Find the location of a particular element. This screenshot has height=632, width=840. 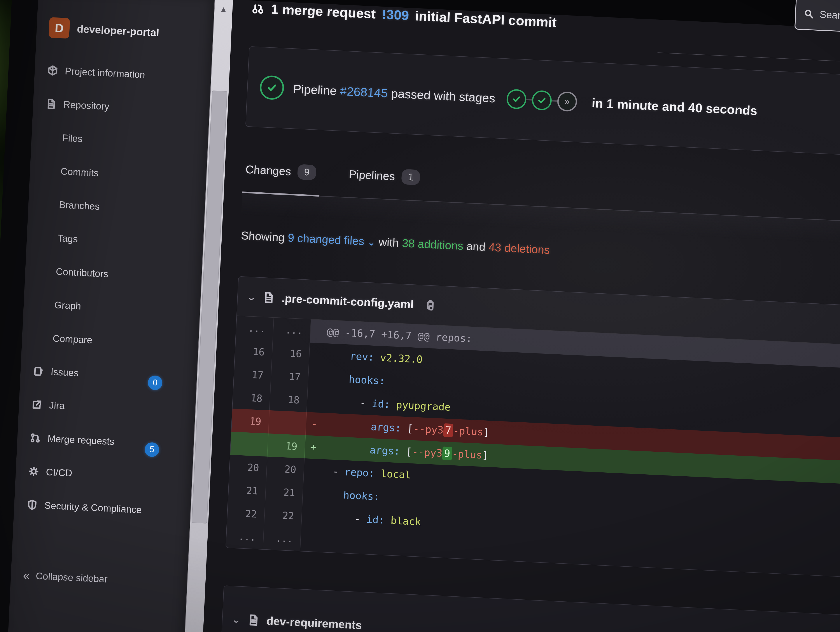

project-avatar: D is located at coordinates (59, 28).